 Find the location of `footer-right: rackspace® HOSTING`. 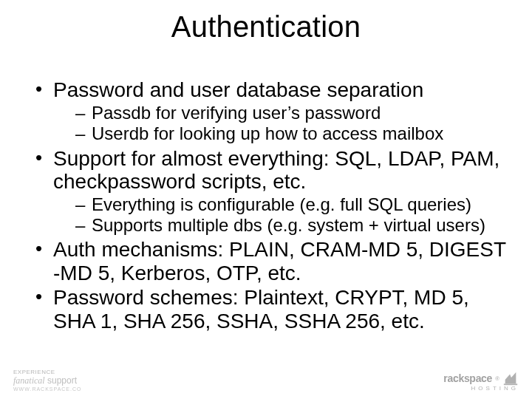

footer-right: rackspace® HOSTING is located at coordinates (481, 381).